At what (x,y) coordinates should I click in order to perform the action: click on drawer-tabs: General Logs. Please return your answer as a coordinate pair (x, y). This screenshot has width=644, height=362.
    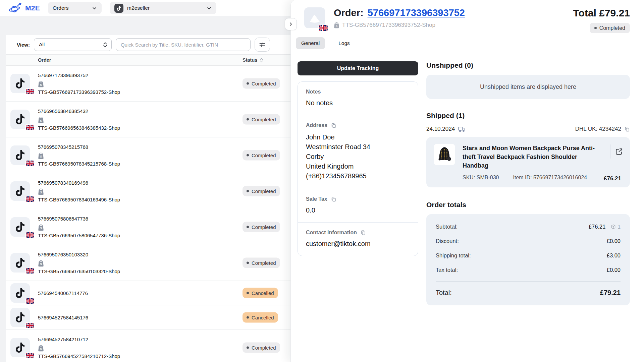
    Looking at the image, I should click on (470, 43).